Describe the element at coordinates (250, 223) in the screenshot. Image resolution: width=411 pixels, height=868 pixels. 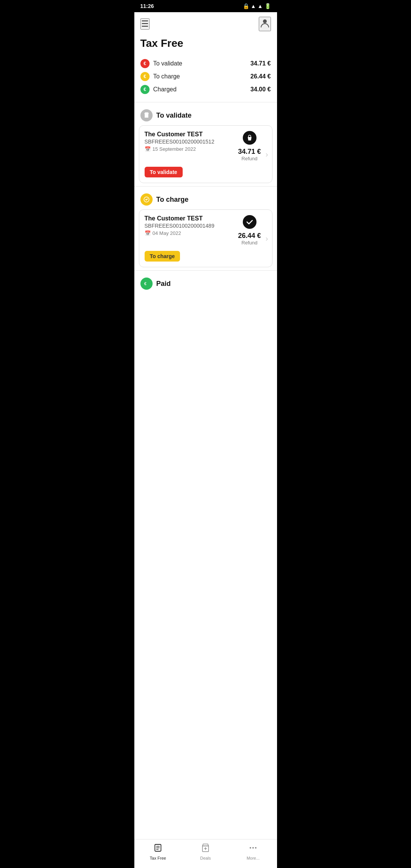
I see `check-icon` at that location.